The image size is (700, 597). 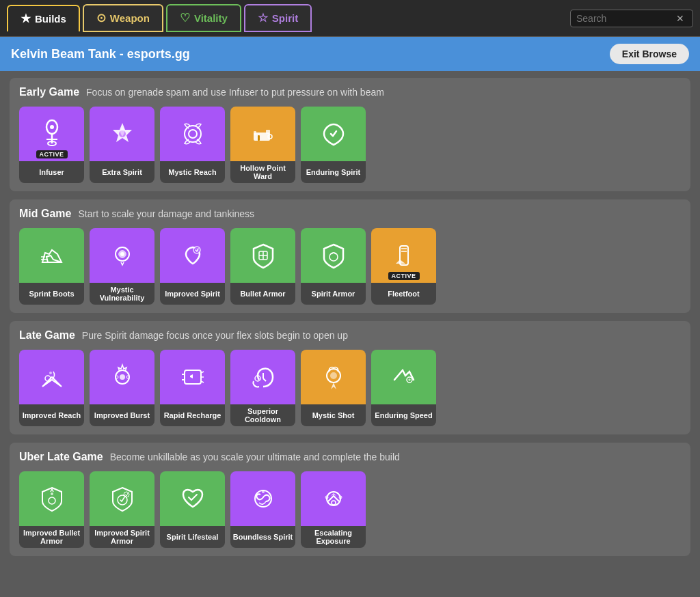 I want to click on card-mystic-vulnerability: Mystic Vulnerability, so click(x=122, y=266).